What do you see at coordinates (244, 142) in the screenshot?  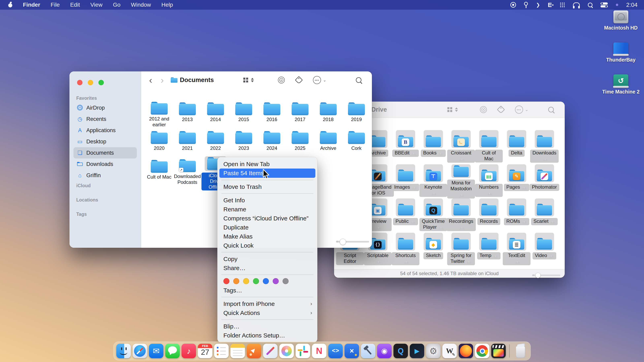 I see `folder-item-2023: 2023` at bounding box center [244, 142].